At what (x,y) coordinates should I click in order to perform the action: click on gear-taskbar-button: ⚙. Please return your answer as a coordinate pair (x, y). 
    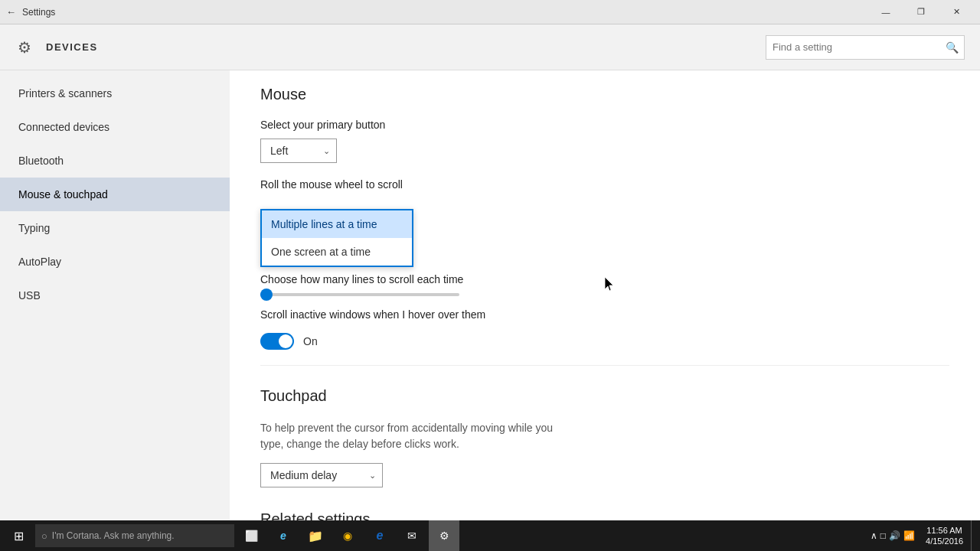
    Looking at the image, I should click on (444, 536).